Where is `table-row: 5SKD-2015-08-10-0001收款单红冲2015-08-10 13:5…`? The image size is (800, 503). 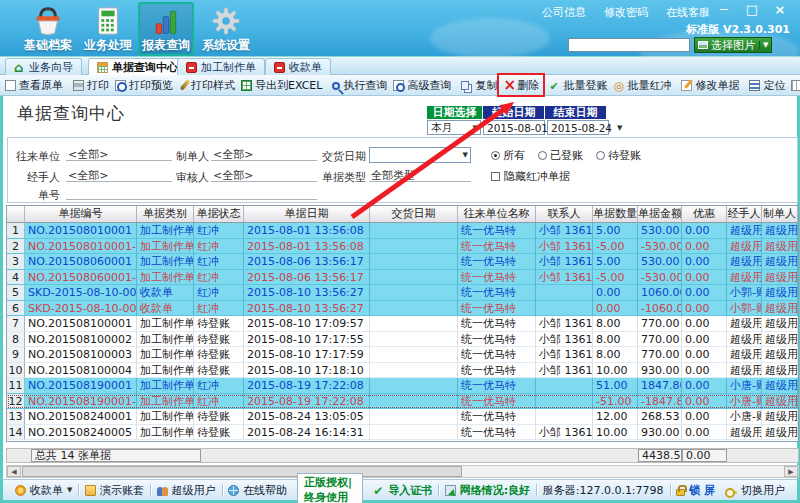 table-row: 5SKD-2015-08-10-0001收款单红冲2015-08-10 13:5… is located at coordinates (402, 293).